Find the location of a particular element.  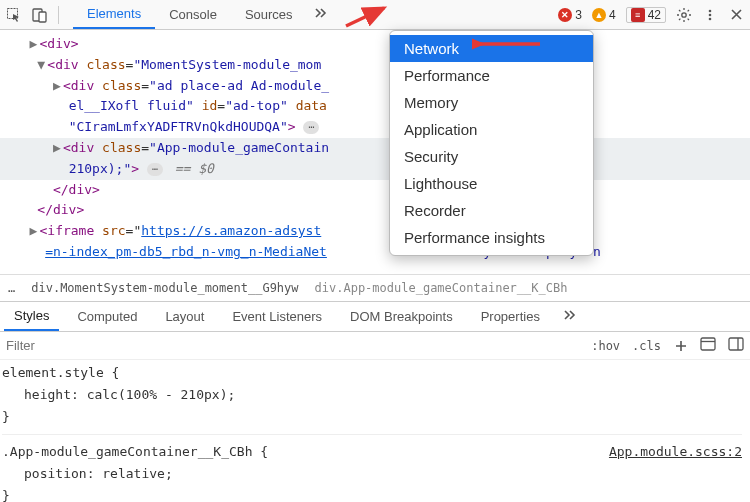

tab-console: Console is located at coordinates (193, 14).